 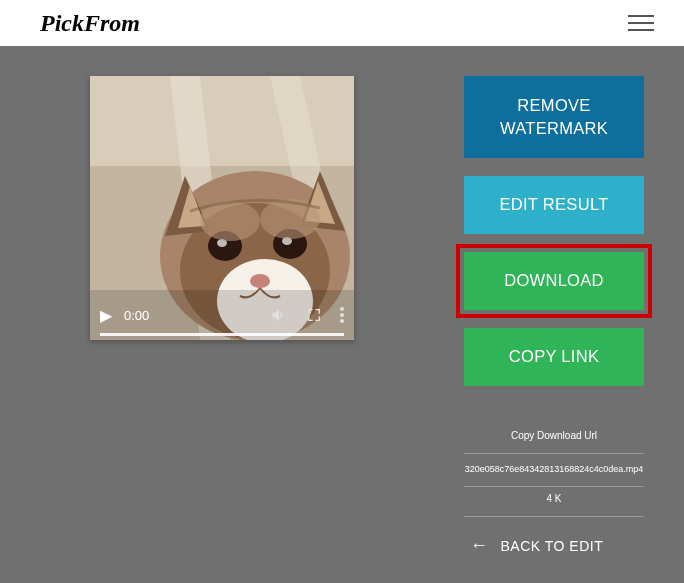 I want to click on back-label: BACK TO EDIT, so click(x=552, y=546).